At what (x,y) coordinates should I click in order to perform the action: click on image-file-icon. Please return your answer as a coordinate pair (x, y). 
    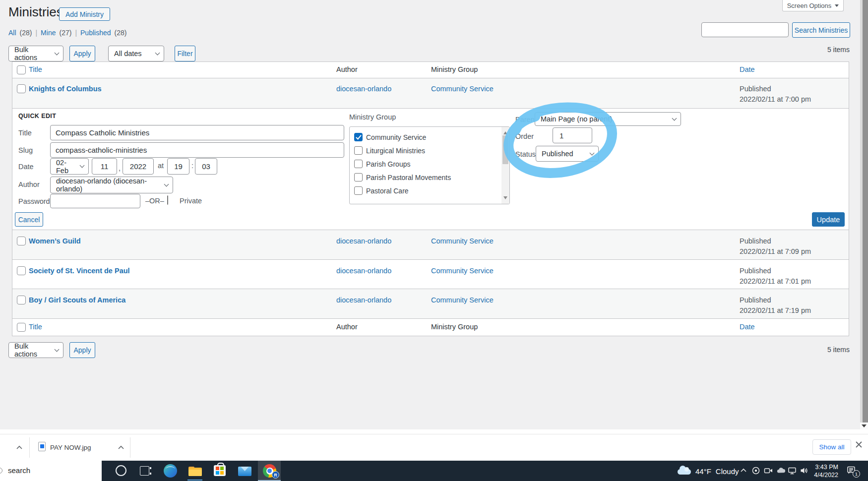
    Looking at the image, I should click on (42, 446).